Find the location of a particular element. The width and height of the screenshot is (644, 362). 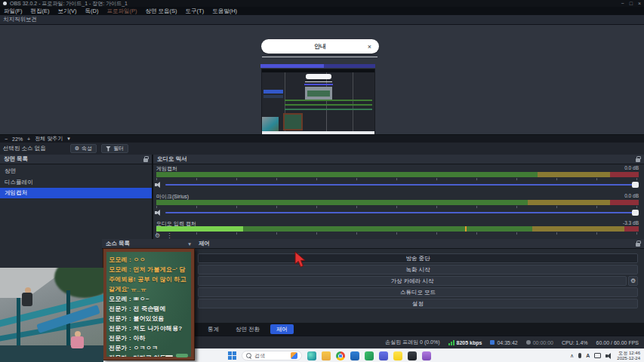

minimize-button: − is located at coordinates (623, 3).